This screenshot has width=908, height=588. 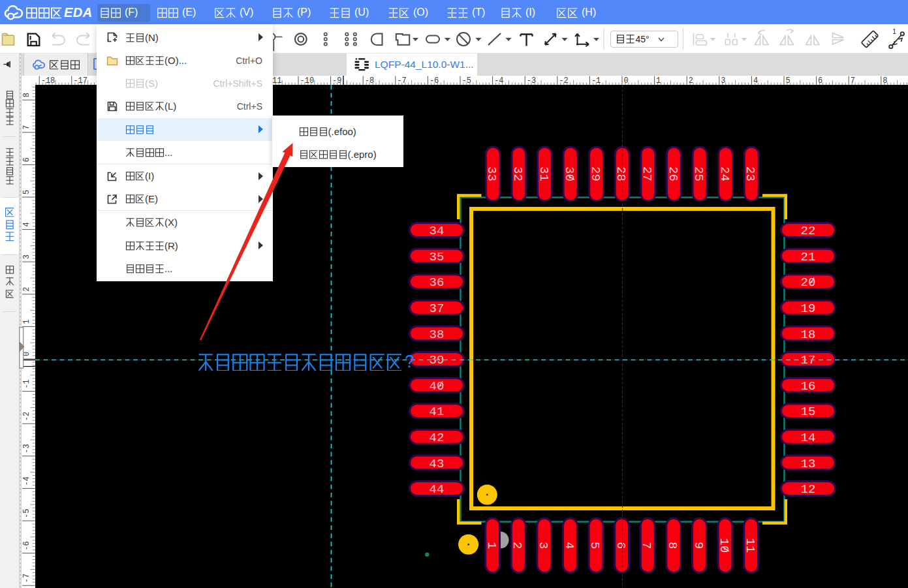 I want to click on svg-text: 29, so click(x=595, y=174).